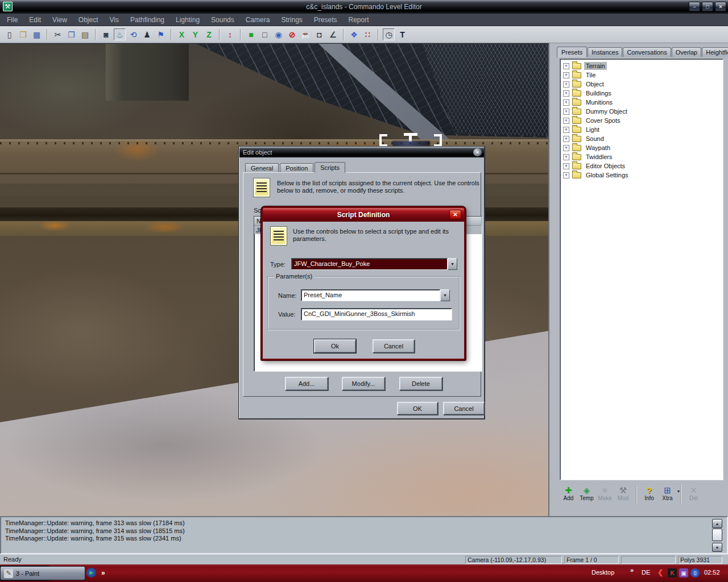 This screenshot has width=728, height=582. What do you see at coordinates (417, 408) in the screenshot?
I see `edit-object-ok-button: OK` at bounding box center [417, 408].